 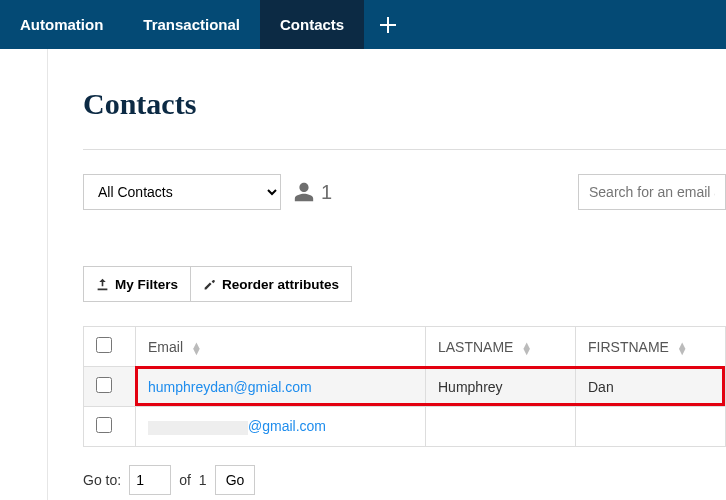 I want to click on person-icon, so click(x=304, y=192).